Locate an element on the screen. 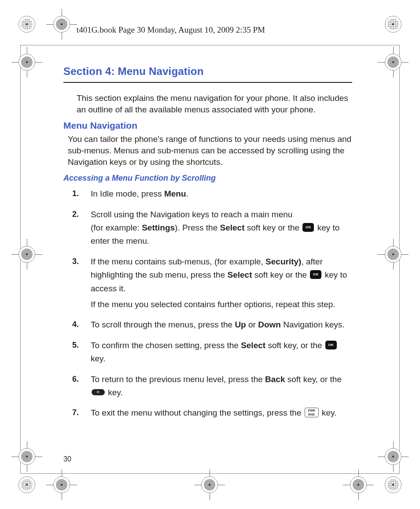 This screenshot has height=509, width=420. text: ). Press the is located at coordinates (197, 227).